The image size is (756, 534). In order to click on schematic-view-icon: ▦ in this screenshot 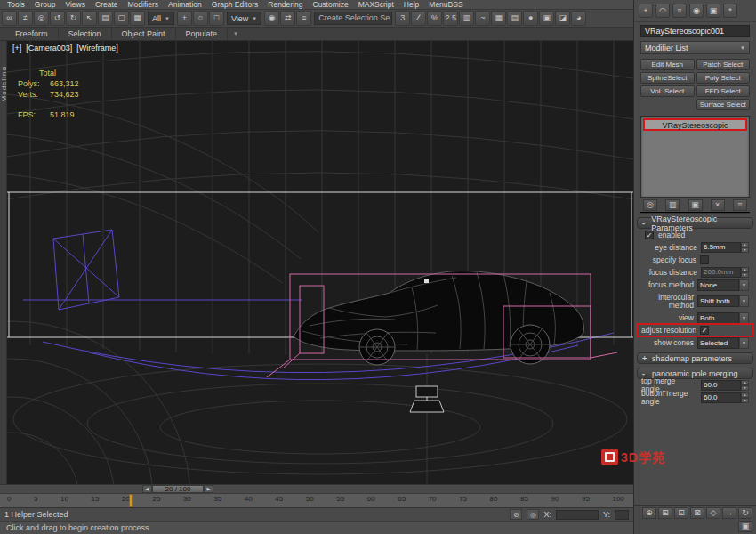, I will do `click(498, 18)`.